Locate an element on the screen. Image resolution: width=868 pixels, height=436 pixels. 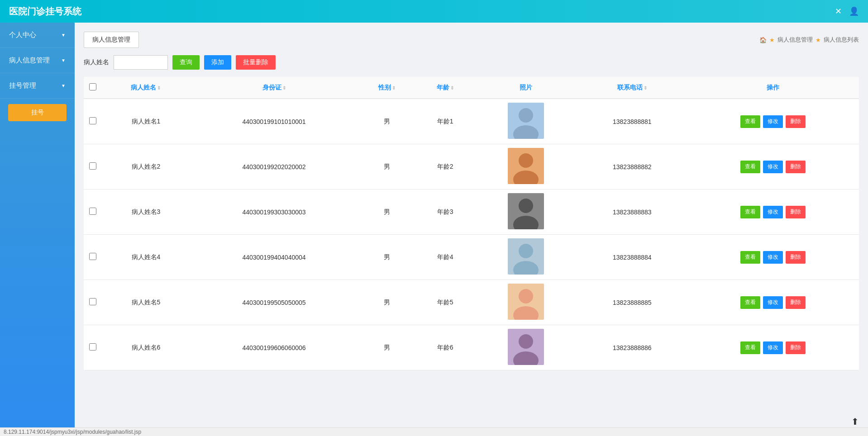
home-icon: 🏠 is located at coordinates (763, 40).